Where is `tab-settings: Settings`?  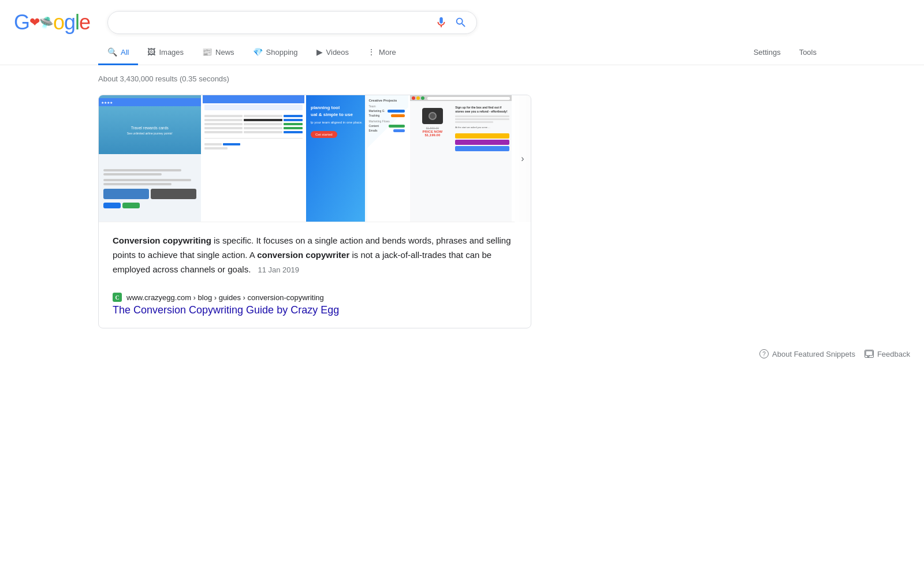
tab-settings: Settings is located at coordinates (767, 53).